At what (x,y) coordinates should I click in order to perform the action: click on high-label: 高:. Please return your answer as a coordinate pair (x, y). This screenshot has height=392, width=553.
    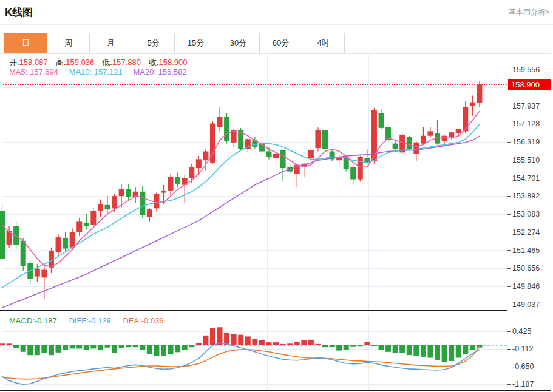
    Looking at the image, I should click on (61, 62).